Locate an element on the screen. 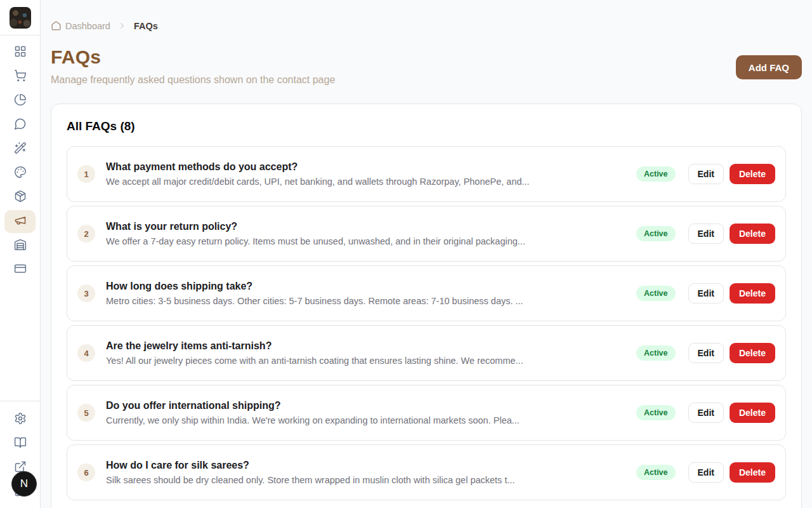 This screenshot has width=812, height=508. credit-card-icon is located at coordinates (20, 270).